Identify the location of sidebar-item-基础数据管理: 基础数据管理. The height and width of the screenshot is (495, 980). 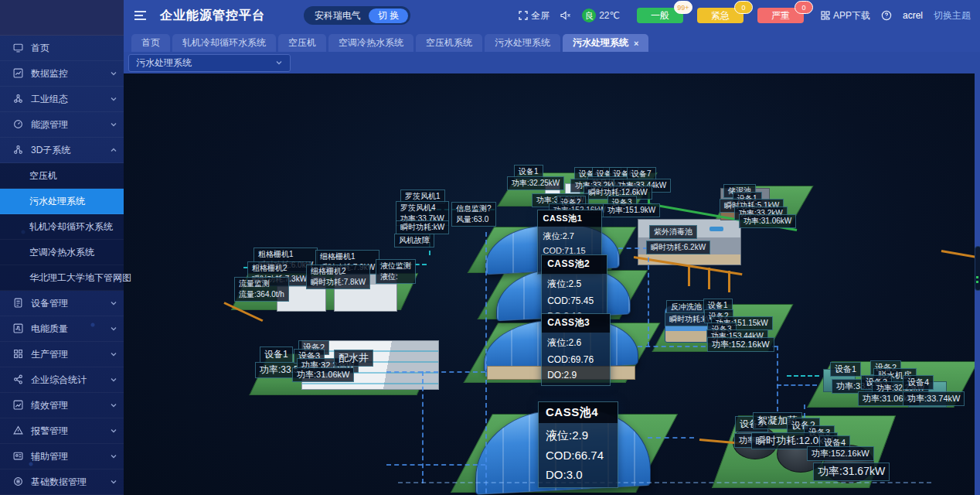
(62, 483).